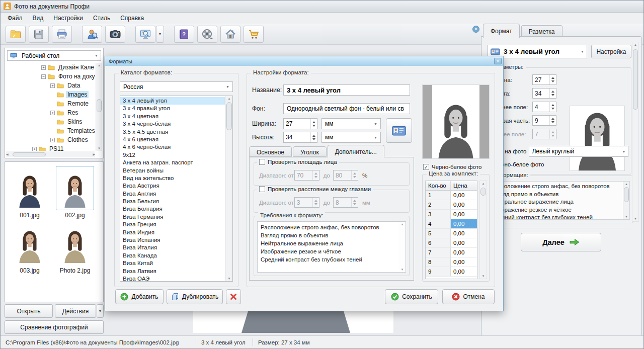  What do you see at coordinates (399, 131) in the screenshot?
I see `background-picker-button` at bounding box center [399, 131].